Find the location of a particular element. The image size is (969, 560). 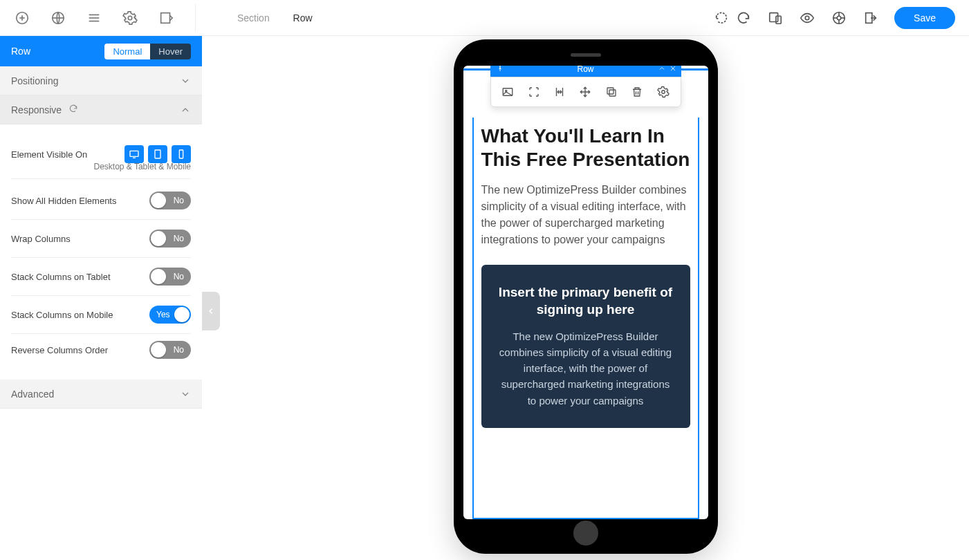

image-icon is located at coordinates (508, 92).